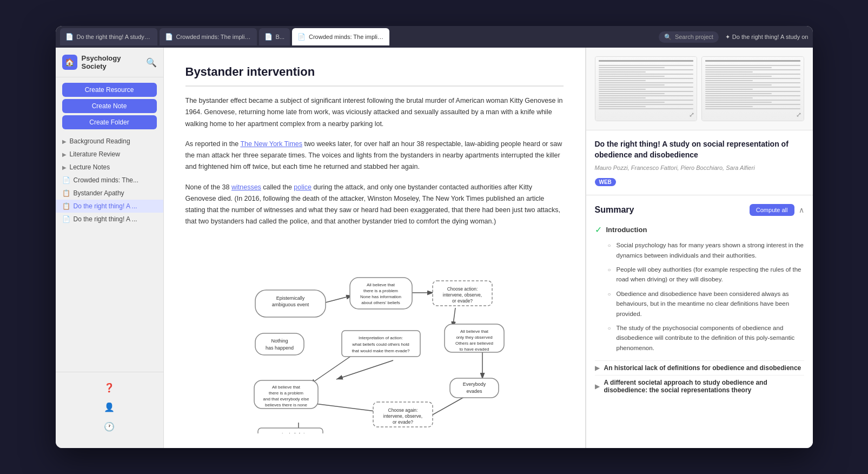 The height and width of the screenshot is (474, 868). I want to click on tab-1: 📄 Do the right thing! A study on social …, so click(109, 37).